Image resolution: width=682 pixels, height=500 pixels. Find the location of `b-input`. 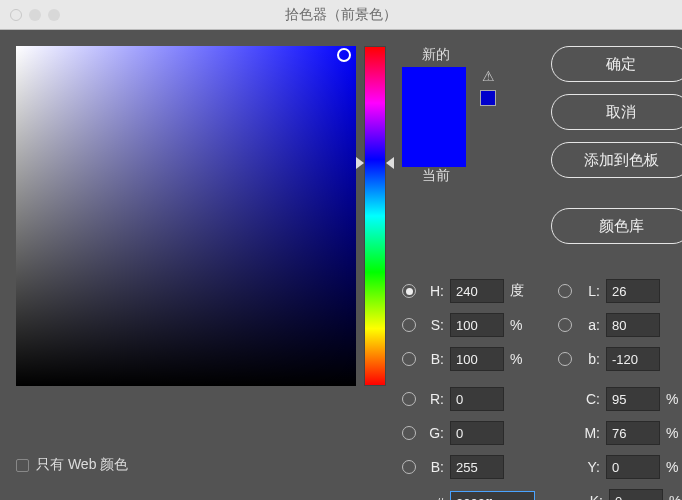

b-input is located at coordinates (477, 359).